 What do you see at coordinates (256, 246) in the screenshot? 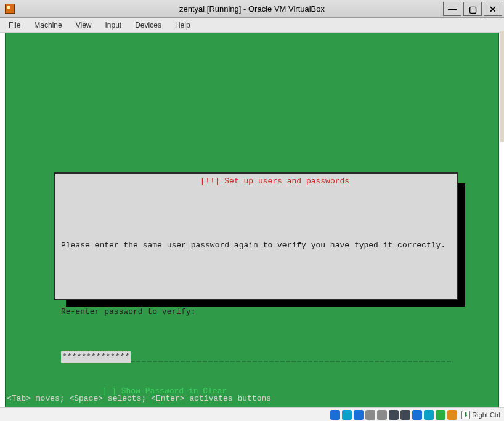
I see `dialog-message: Please enter the same user password agai…` at bounding box center [256, 246].